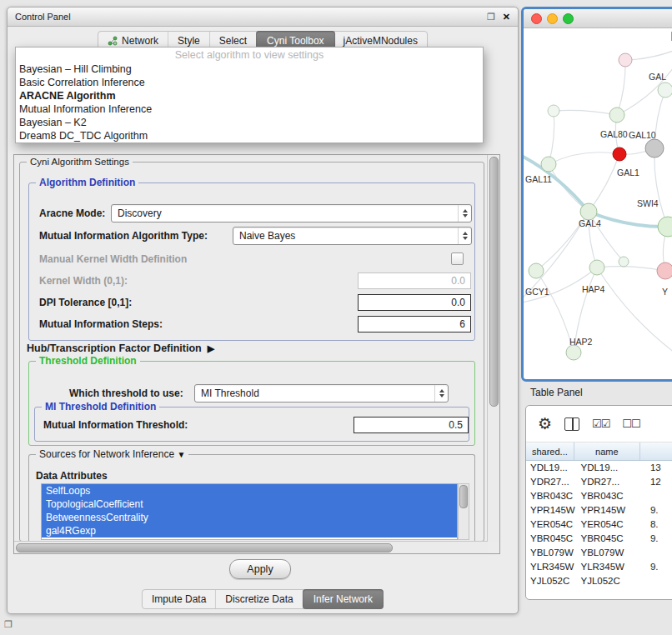  What do you see at coordinates (85, 302) in the screenshot?
I see `dpi-tolerance-label: DPI Tolerance [0,1]:` at bounding box center [85, 302].